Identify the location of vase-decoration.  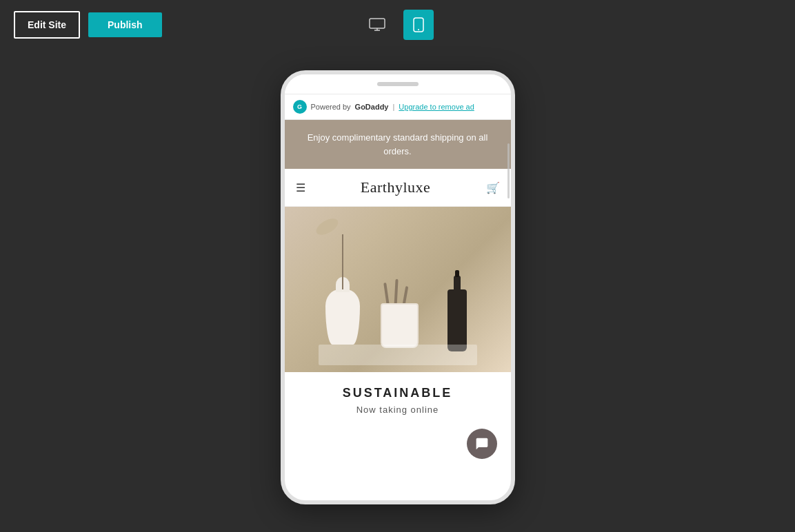
(343, 317).